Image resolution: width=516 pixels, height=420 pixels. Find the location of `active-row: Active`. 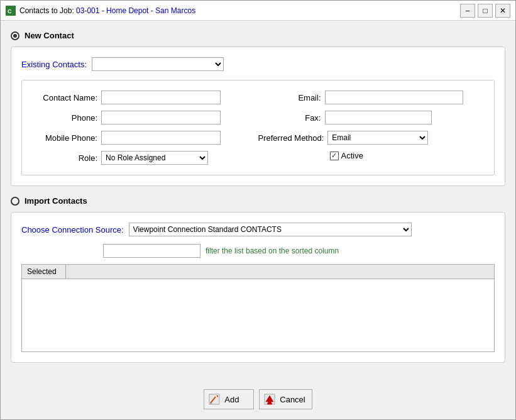

active-row: Active is located at coordinates (373, 156).